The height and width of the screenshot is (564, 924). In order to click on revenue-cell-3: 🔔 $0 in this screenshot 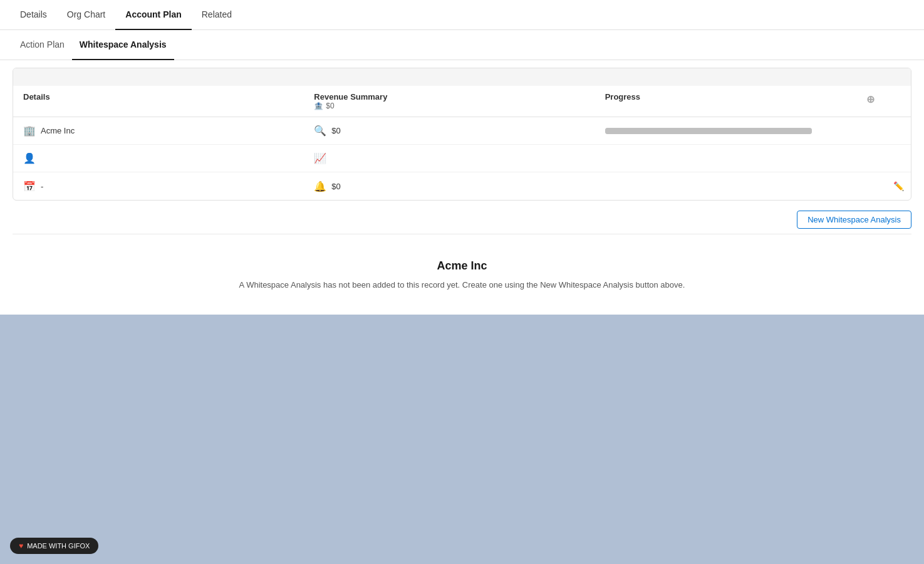, I will do `click(449, 187)`.